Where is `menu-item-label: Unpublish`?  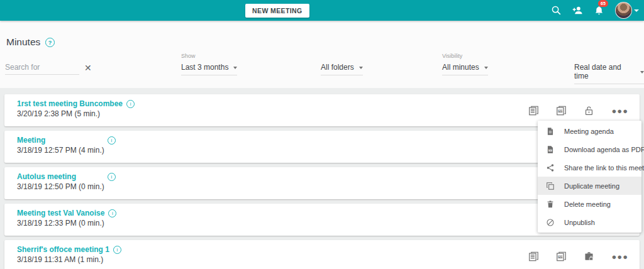 menu-item-label: Unpublish is located at coordinates (580, 222).